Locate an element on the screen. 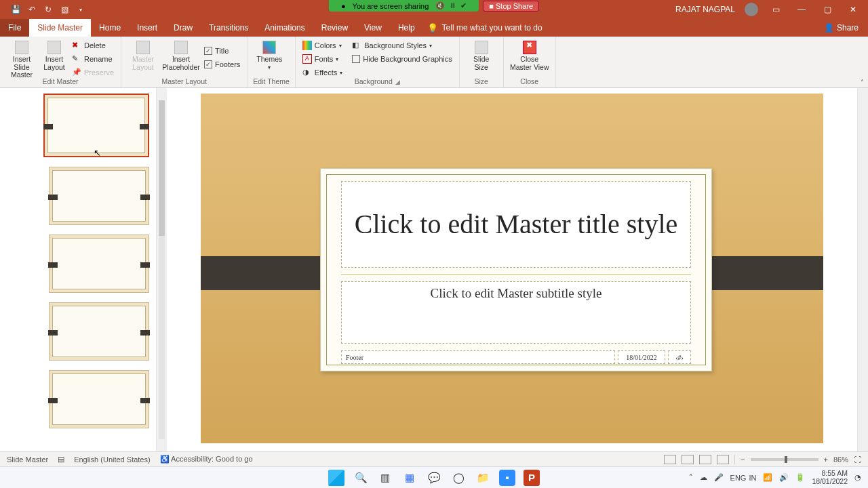 The height and width of the screenshot is (488, 868). tray-chevron-icon: ˄ is located at coordinates (691, 477).